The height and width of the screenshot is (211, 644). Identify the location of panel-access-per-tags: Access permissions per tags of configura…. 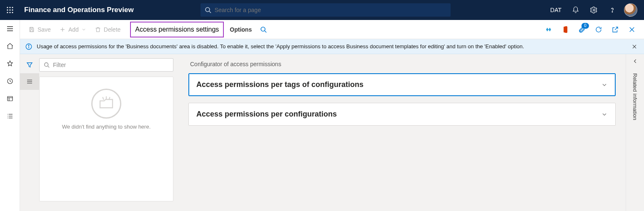
(402, 85).